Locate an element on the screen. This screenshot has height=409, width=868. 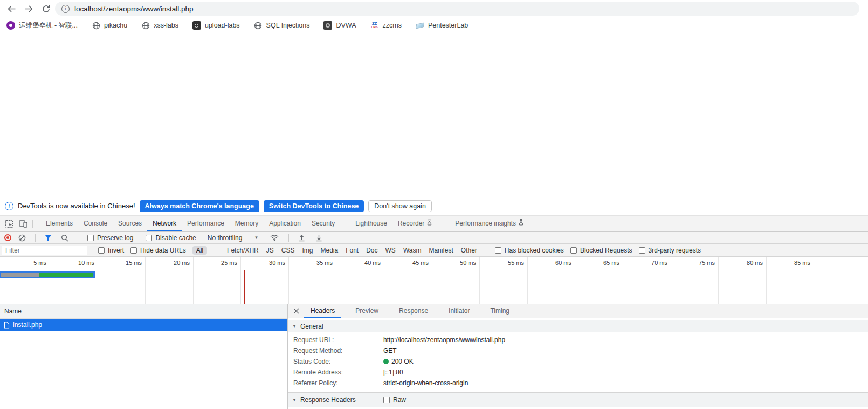
tab-console: Console is located at coordinates (95, 223).